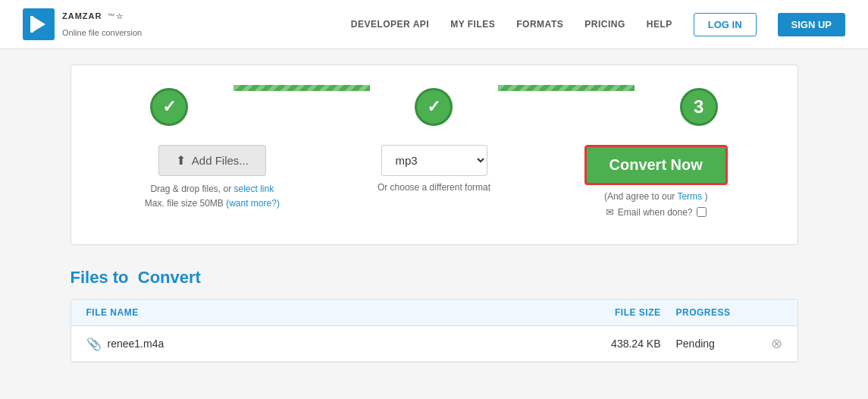  I want to click on add-files-label: Add Files..., so click(220, 161).